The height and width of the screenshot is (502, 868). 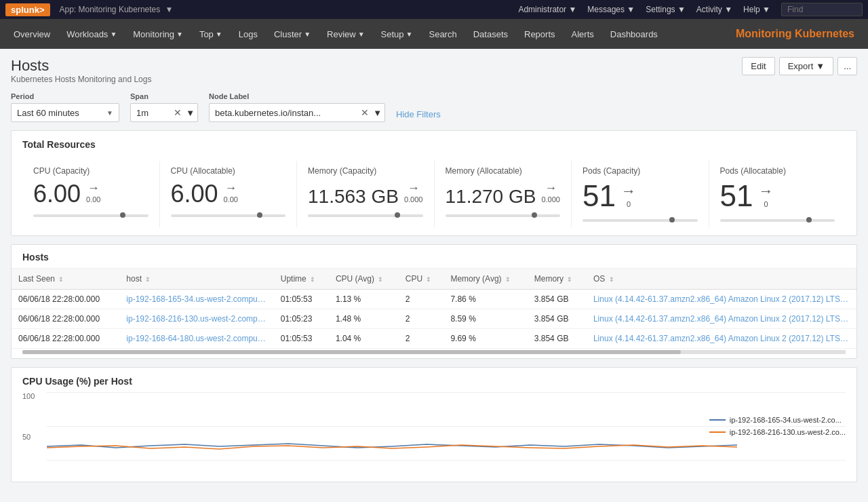 I want to click on page-actions: Edit Export ▼ ..., so click(x=800, y=66).